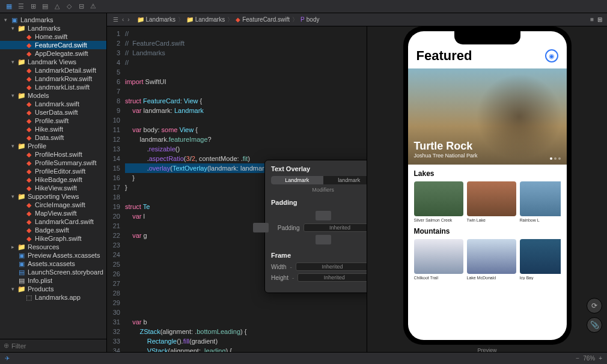  I want to click on filter-bar: ⊕, so click(53, 345).